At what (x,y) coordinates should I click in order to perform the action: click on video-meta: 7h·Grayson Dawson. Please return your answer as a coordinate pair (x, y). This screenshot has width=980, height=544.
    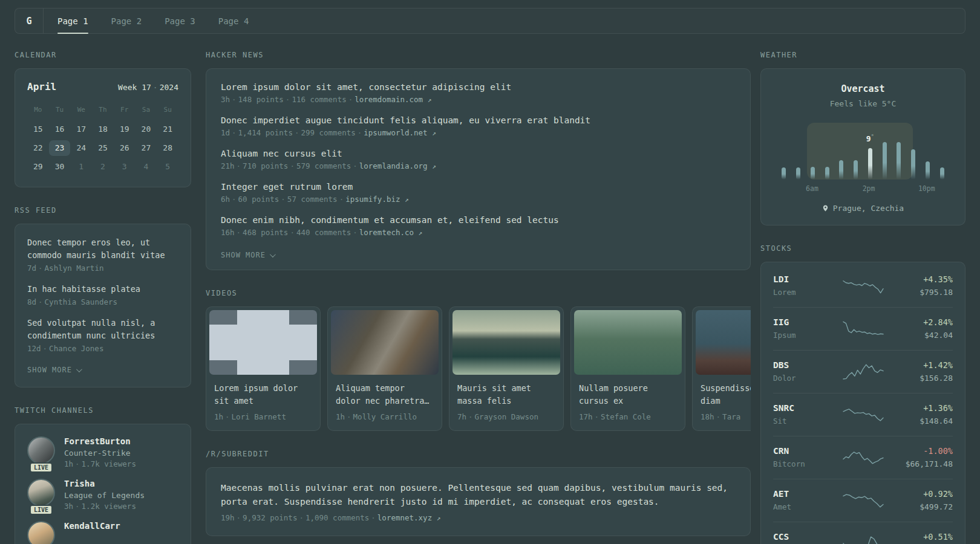
    Looking at the image, I should click on (506, 417).